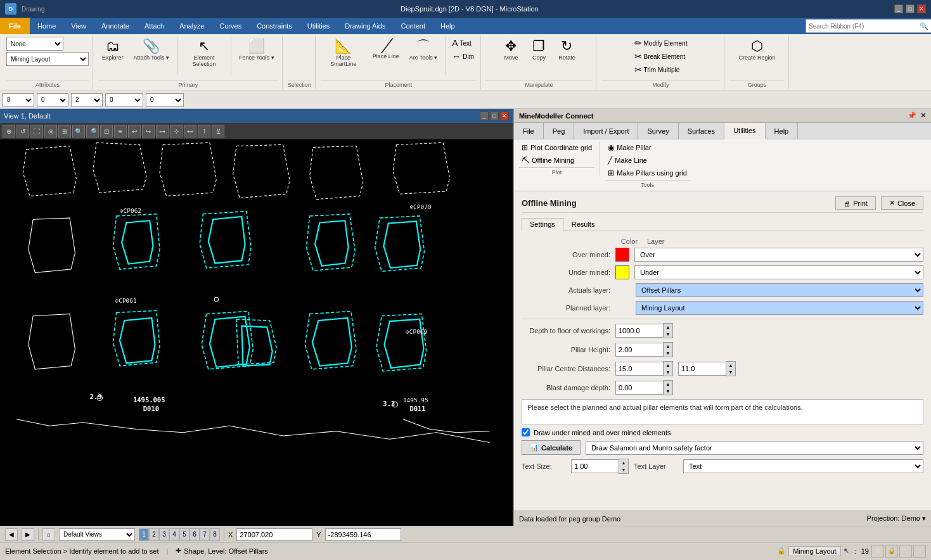 This screenshot has height=560, width=931. Describe the element at coordinates (658, 130) in the screenshot. I see `mine-tab-survey: Survey` at that location.